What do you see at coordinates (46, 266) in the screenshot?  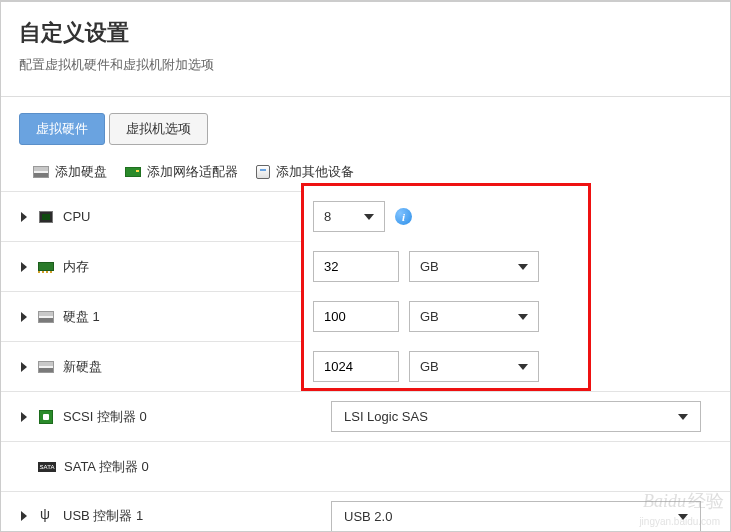 I see `memory-icon` at bounding box center [46, 266].